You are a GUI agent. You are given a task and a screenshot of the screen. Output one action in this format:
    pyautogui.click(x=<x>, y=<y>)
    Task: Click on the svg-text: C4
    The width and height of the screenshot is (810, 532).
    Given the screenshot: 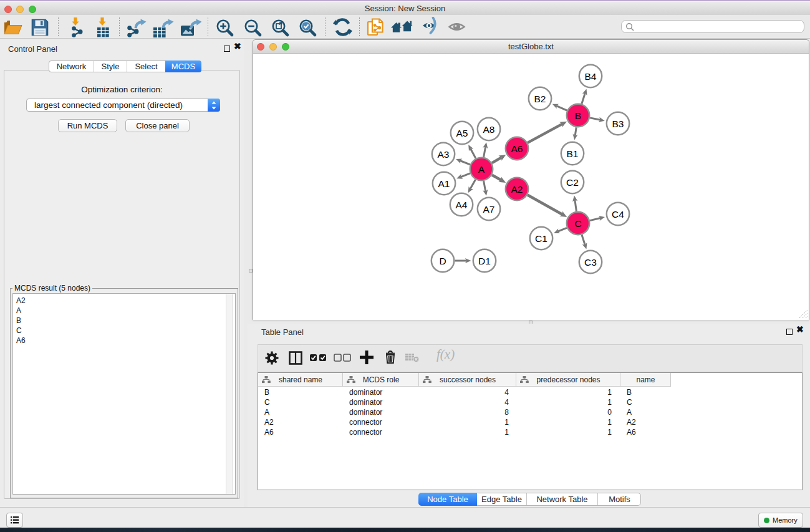 What is the action you would take?
    pyautogui.click(x=618, y=215)
    